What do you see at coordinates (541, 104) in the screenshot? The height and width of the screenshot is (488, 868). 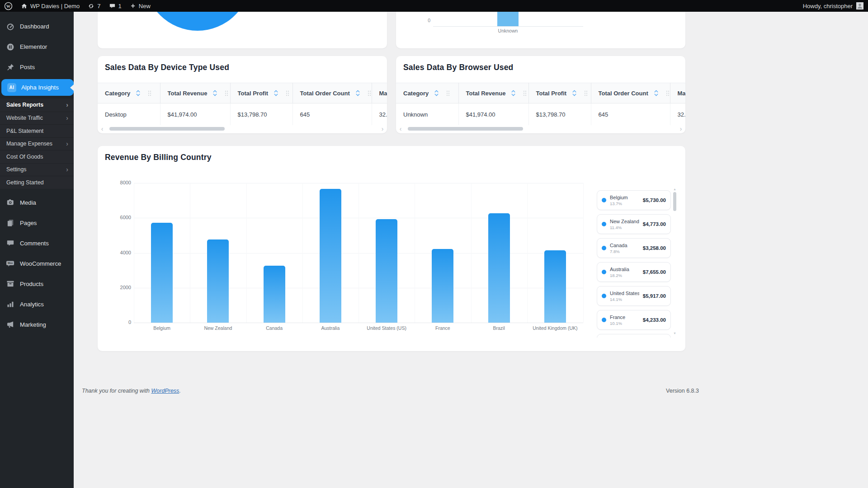 I see `browser-table-scroll-area: CategoryTotal RevenueTotal ProfitTotal O…` at bounding box center [541, 104].